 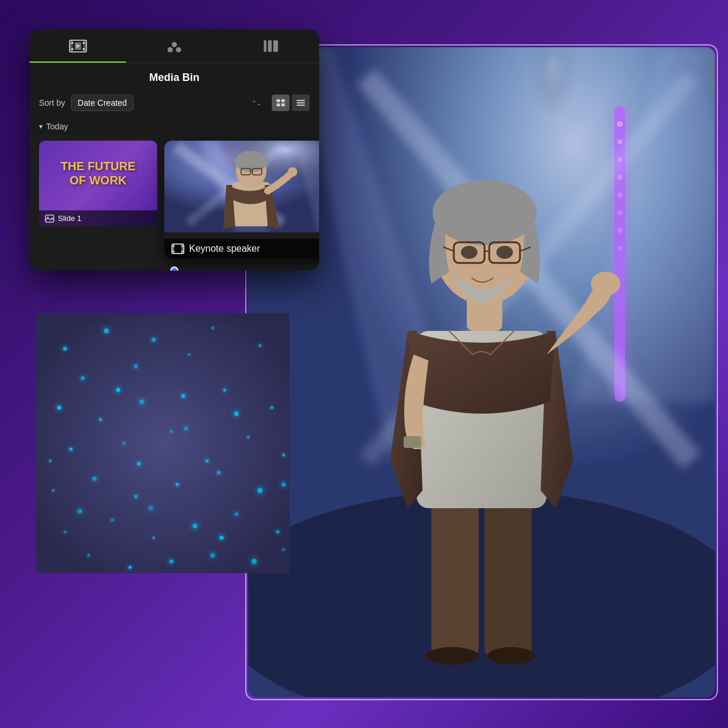 What do you see at coordinates (70, 219) in the screenshot?
I see `slide-name: Slide 1` at bounding box center [70, 219].